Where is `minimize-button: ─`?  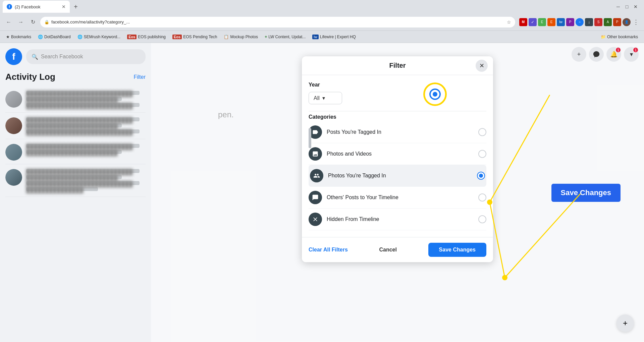 minimize-button: ─ is located at coordinates (618, 7).